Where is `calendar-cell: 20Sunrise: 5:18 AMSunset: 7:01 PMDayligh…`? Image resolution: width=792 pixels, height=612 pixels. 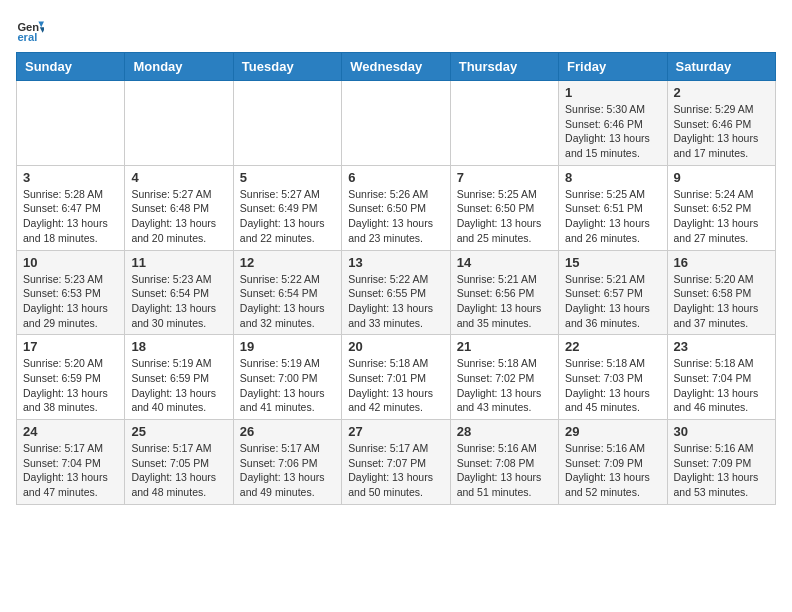 calendar-cell: 20Sunrise: 5:18 AMSunset: 7:01 PMDayligh… is located at coordinates (396, 378).